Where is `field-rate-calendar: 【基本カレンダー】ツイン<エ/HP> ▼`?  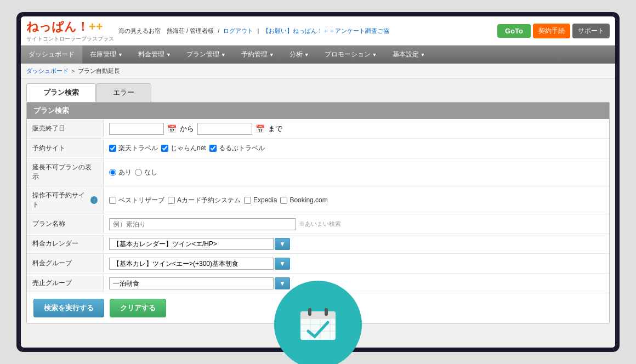
field-rate-calendar: 【基本カレンダー】ツイン<エ/HP> ▼ is located at coordinates (356, 244).